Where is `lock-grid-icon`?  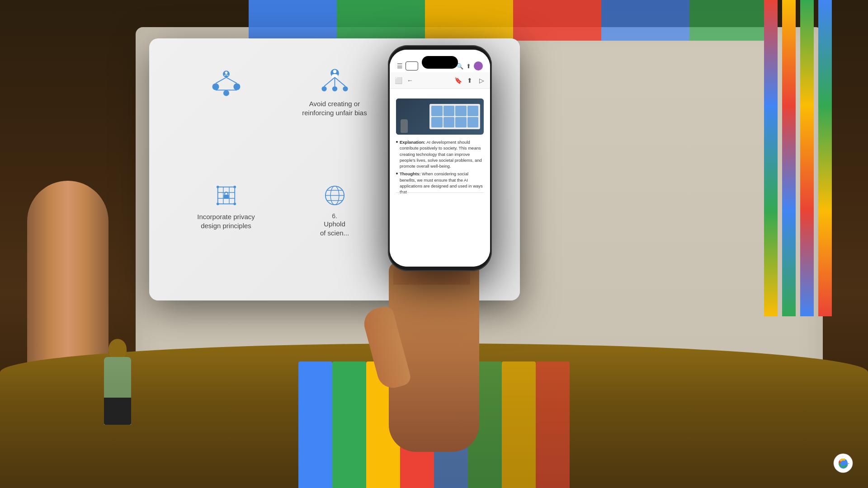
lock-grid-icon is located at coordinates (226, 195).